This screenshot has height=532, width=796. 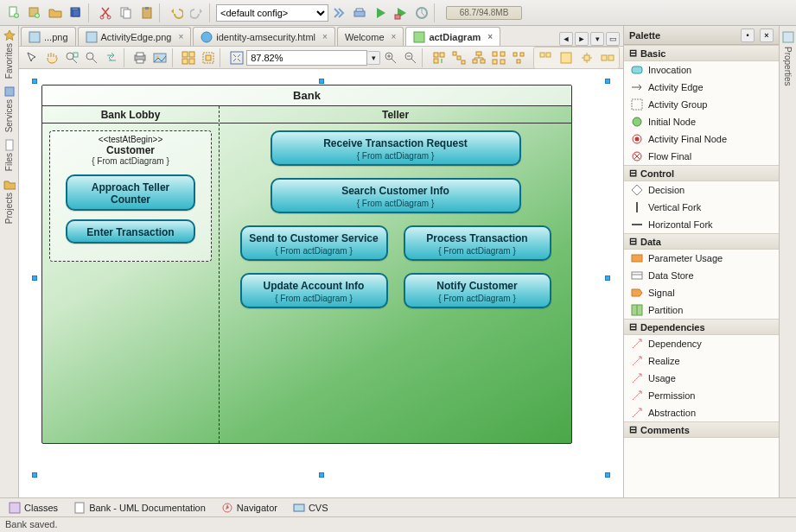 I want to click on relayout-button, so click(x=439, y=58).